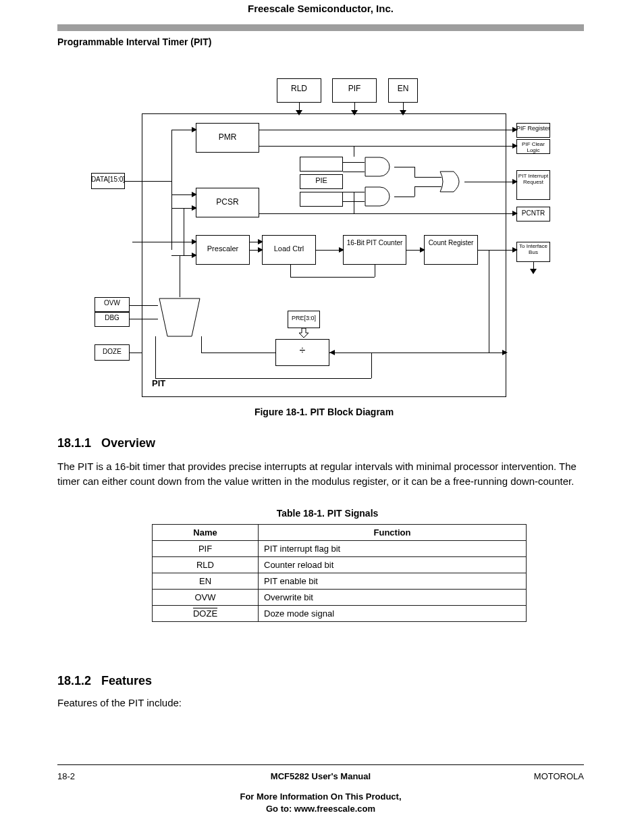  Describe the element at coordinates (452, 182) in the screenshot. I see `or-gate` at that location.